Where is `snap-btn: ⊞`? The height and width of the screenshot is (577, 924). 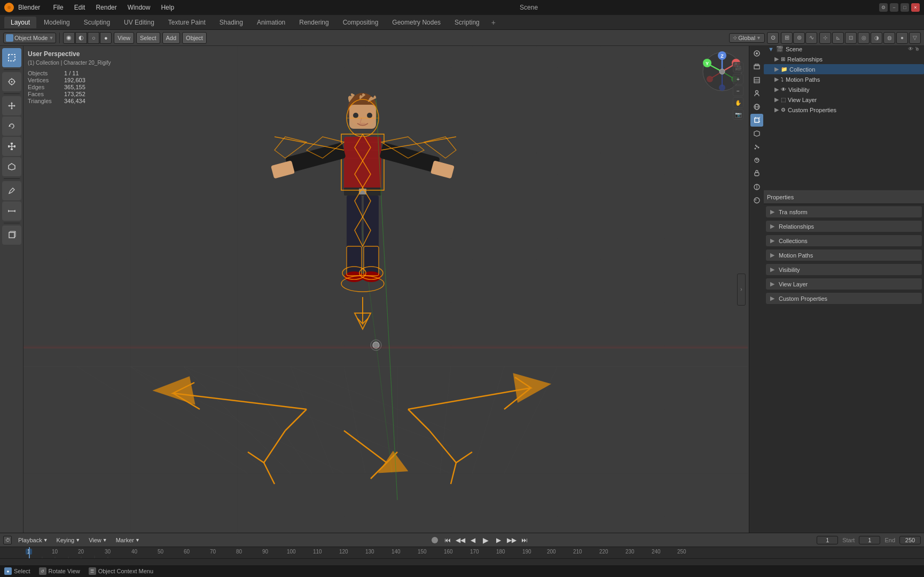
snap-btn: ⊞ is located at coordinates (787, 38).